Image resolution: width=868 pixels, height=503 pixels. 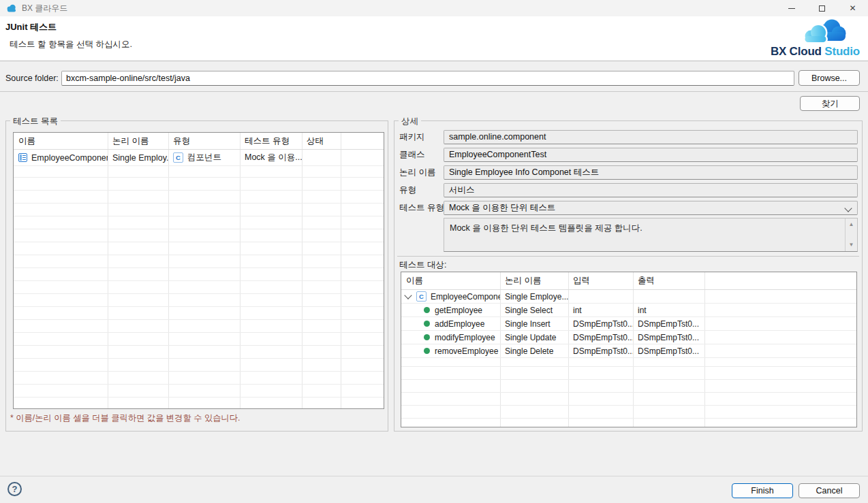 I want to click on test-target-method-row: getEmployee Single Select int int, so click(x=629, y=310).